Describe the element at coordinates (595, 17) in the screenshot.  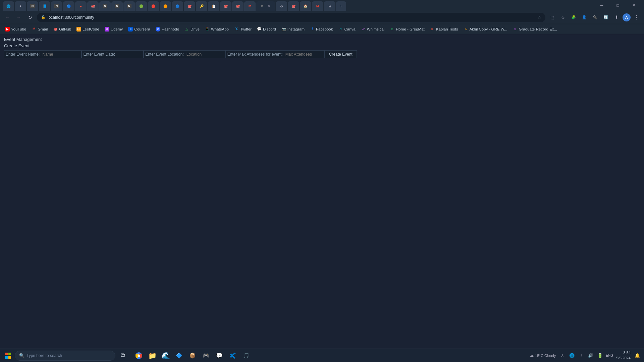
I see `extension2-icon: 🔌` at that location.